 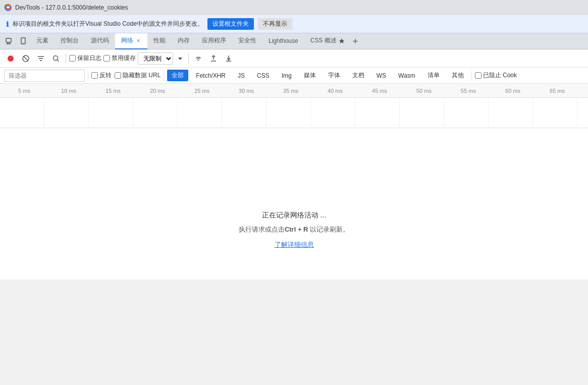 I want to click on disable-cache-label: 禁用缓存, so click(x=120, y=59).